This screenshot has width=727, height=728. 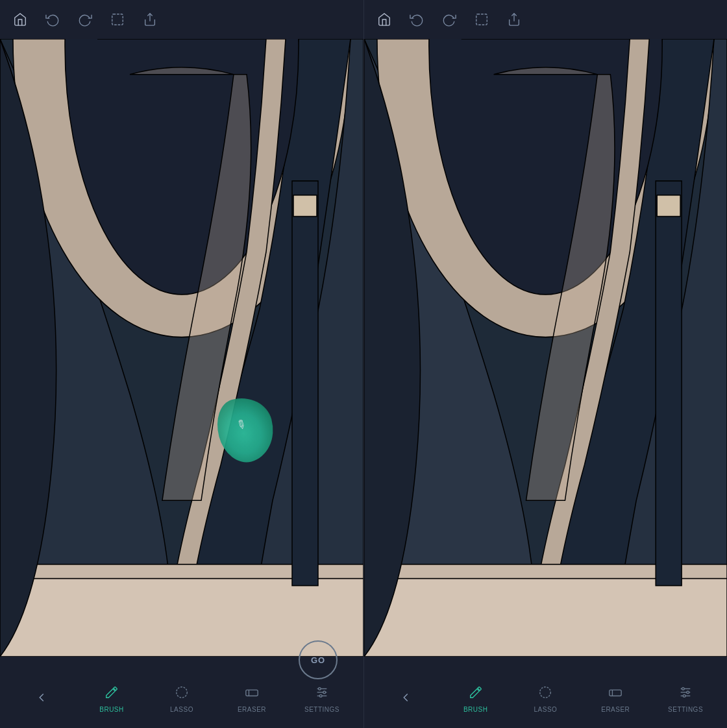 I want to click on undo-icon, so click(x=53, y=19).